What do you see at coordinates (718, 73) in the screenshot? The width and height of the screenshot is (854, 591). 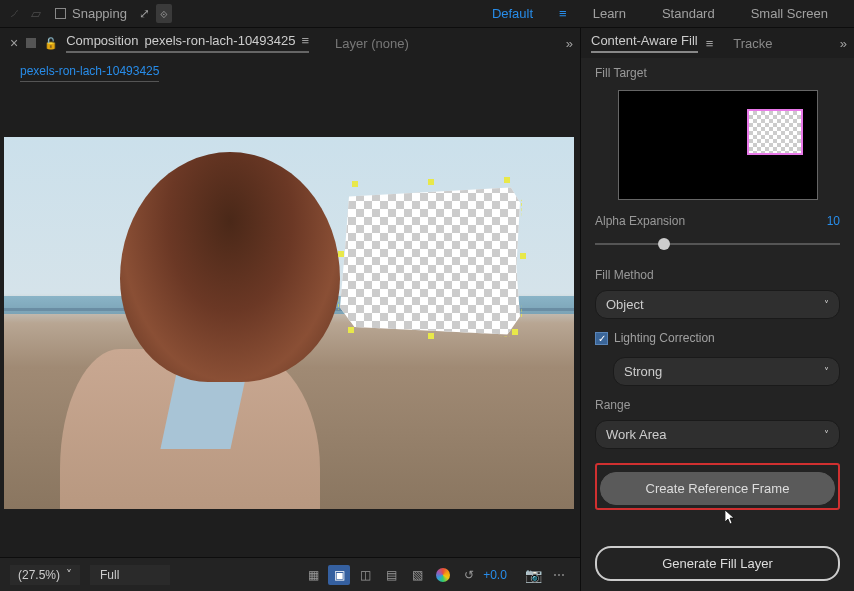 I see `fill-target-label: Fill Target` at bounding box center [718, 73].